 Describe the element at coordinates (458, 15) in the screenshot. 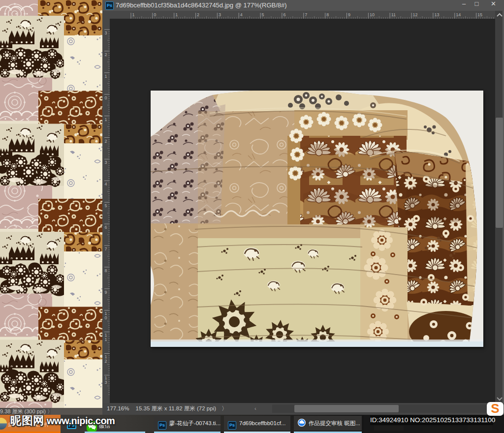

I see `svg-text: 14` at that location.